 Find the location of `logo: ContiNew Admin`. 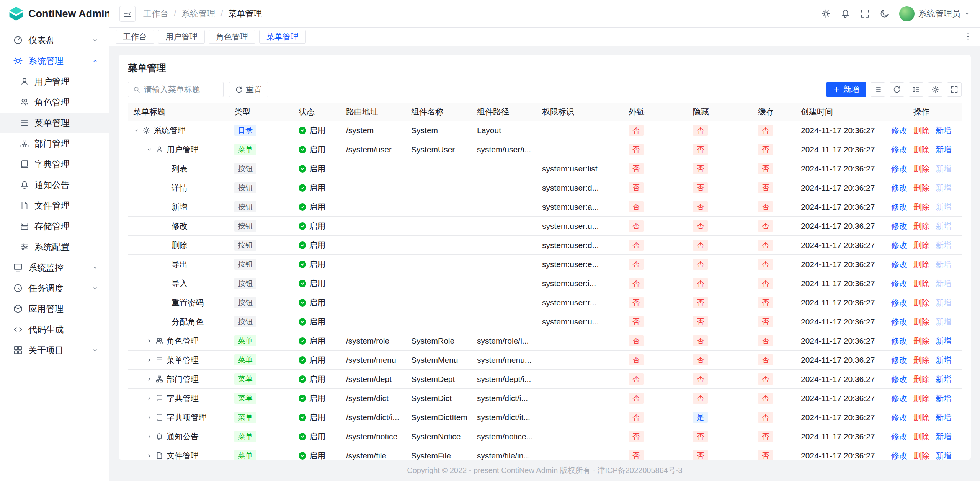

logo: ContiNew Admin is located at coordinates (54, 14).